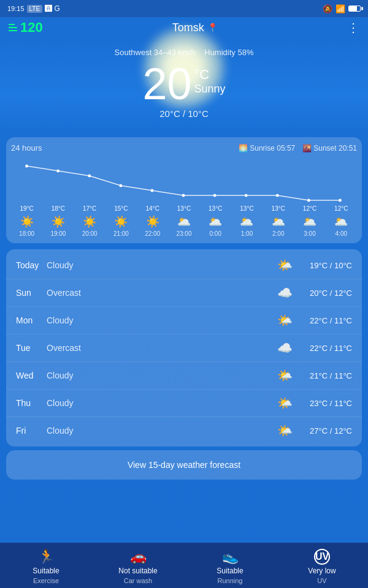 The width and height of the screenshot is (368, 588). Describe the element at coordinates (31, 375) in the screenshot. I see `forecast-day: Wed` at that location.